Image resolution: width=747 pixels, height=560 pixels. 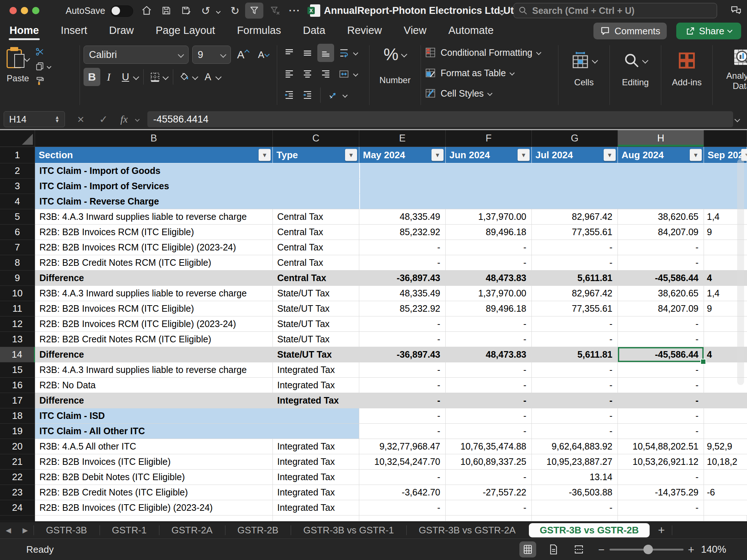 I want to click on zoom-out-icon: −, so click(x=601, y=549).